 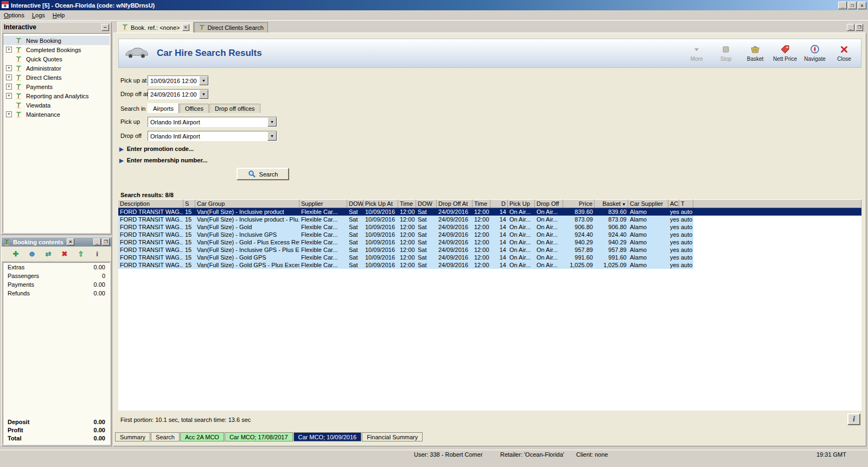 What do you see at coordinates (611, 204) in the screenshot?
I see `column-header-basket: Basket▼` at bounding box center [611, 204].